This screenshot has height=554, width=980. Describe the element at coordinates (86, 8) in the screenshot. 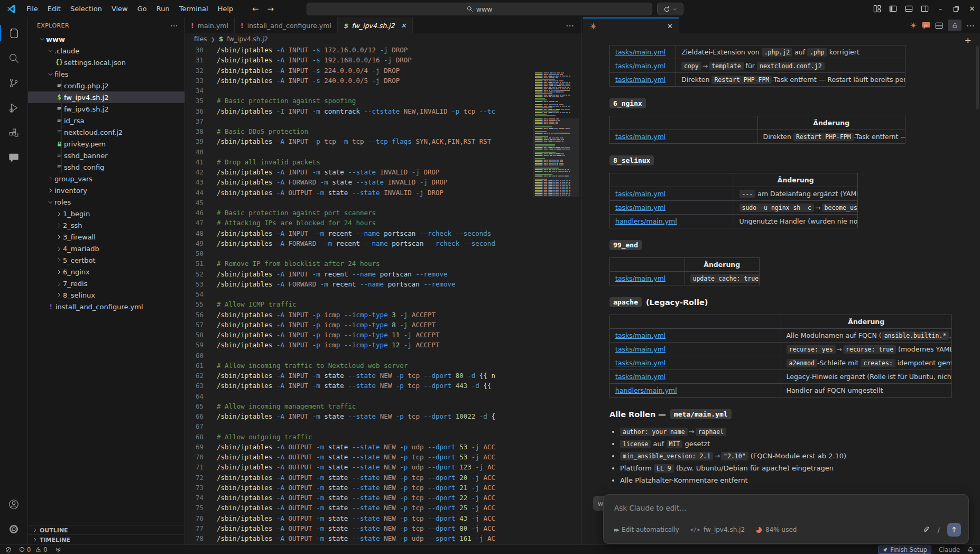

I see `menu-selection: Selection` at that location.